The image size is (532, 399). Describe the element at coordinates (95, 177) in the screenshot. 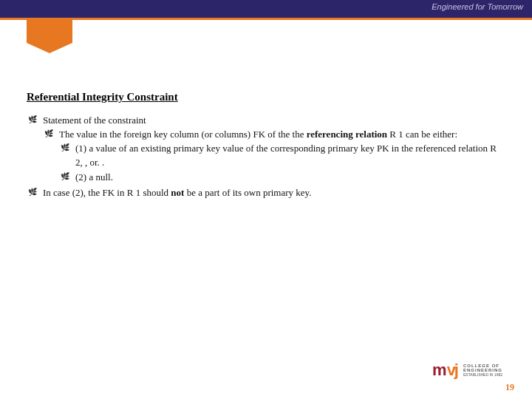

I see `bullet-text: (2) a null.` at that location.